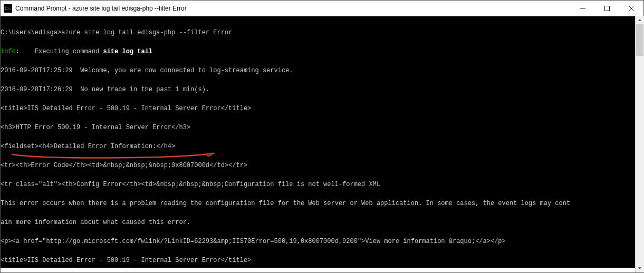 The width and height of the screenshot is (644, 273). I want to click on log-line: This error occurs when there is a proble…, so click(322, 203).